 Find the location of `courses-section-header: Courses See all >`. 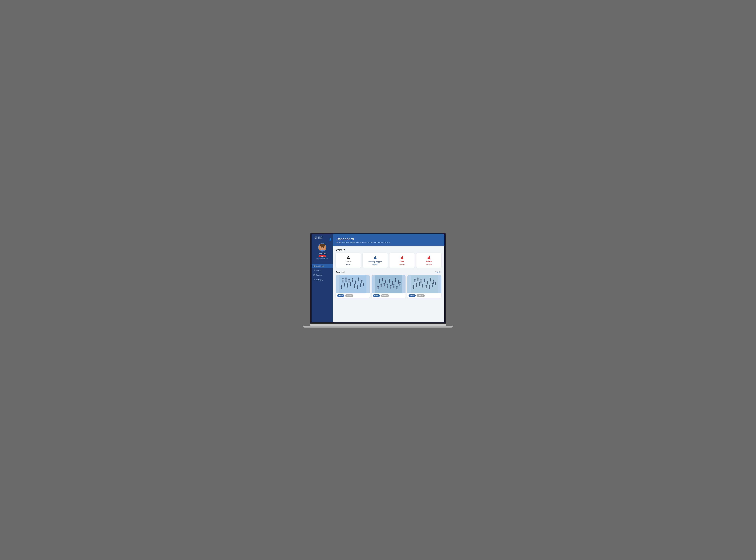

courses-section-header: Courses See all > is located at coordinates (389, 272).